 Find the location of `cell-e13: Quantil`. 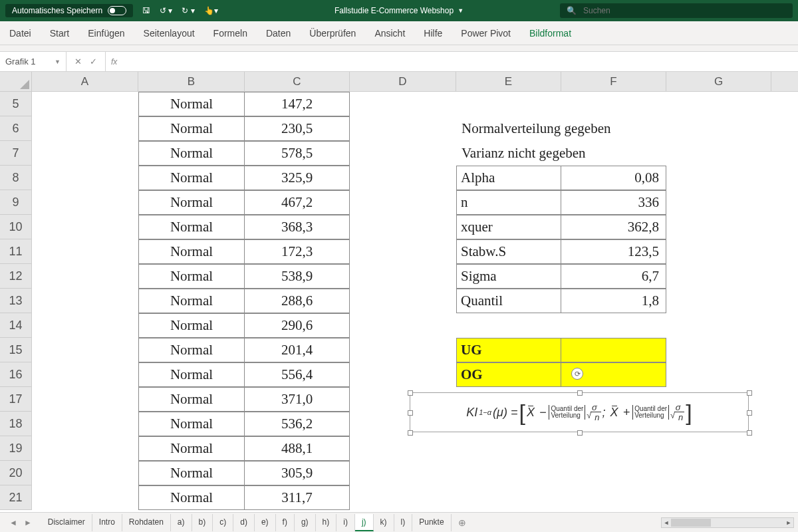

cell-e13: Quantil is located at coordinates (509, 301).